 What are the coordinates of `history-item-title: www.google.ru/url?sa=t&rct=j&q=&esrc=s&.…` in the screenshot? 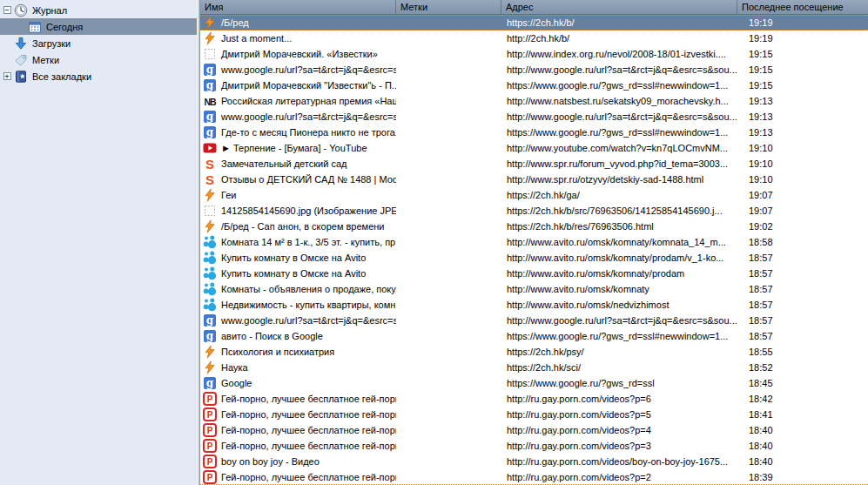 It's located at (308, 320).